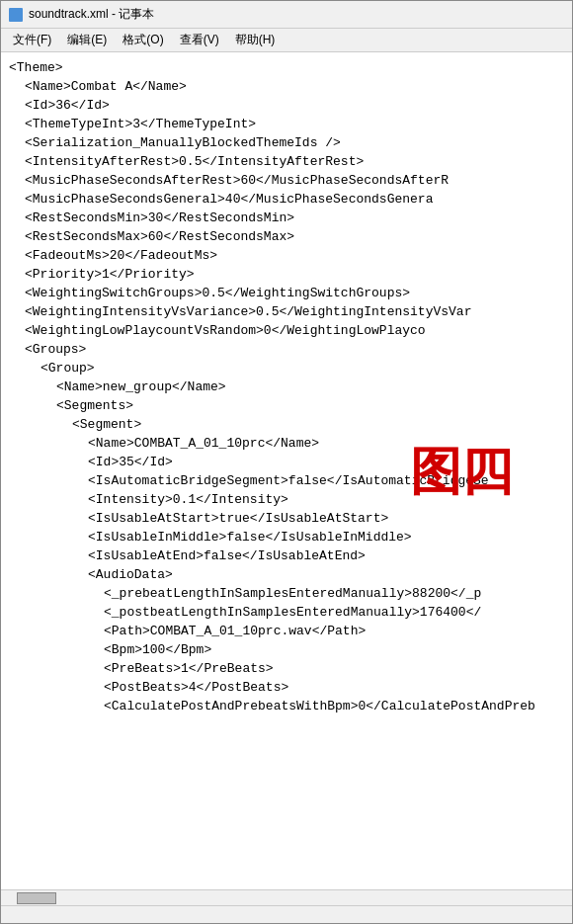 The width and height of the screenshot is (573, 924). I want to click on code-line: <WeightingLowPlaycountVsRandom>0</Weight…, so click(288, 330).